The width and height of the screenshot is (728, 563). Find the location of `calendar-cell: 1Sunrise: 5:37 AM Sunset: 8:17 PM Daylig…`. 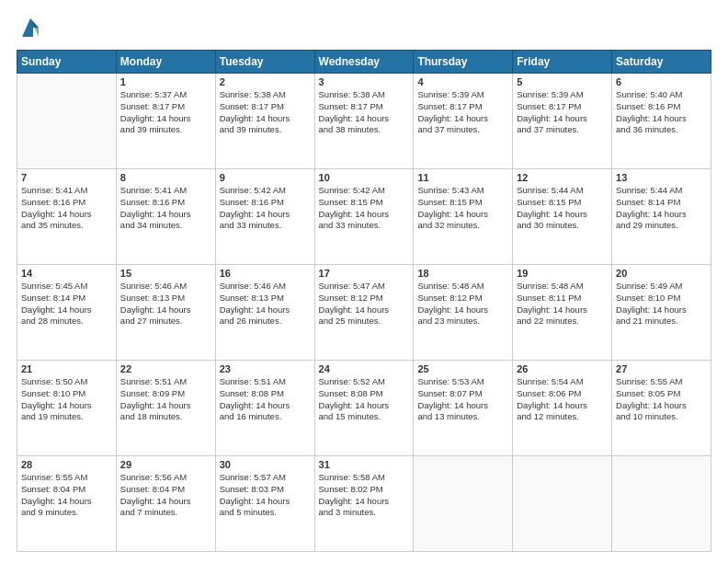

calendar-cell: 1Sunrise: 5:37 AM Sunset: 8:17 PM Daylig… is located at coordinates (165, 121).